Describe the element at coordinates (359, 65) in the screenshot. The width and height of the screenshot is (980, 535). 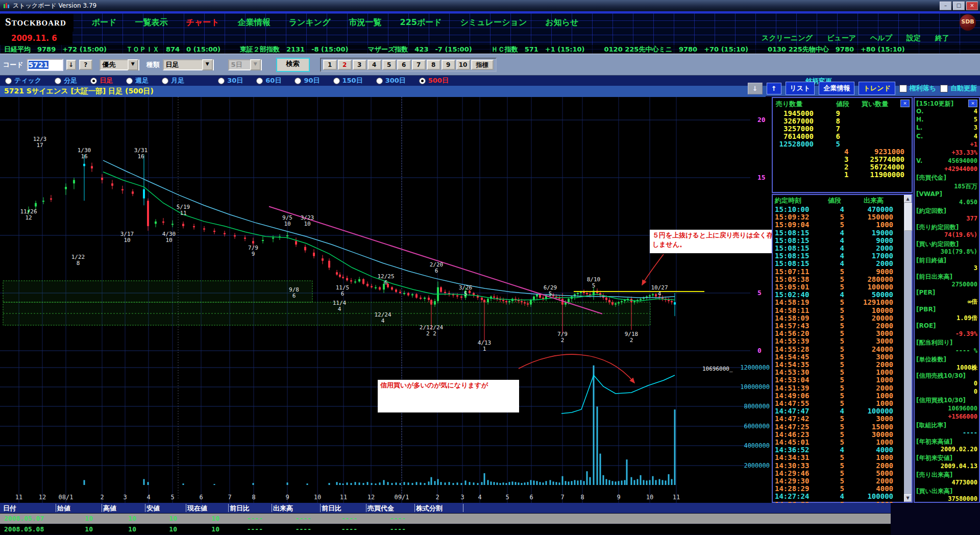
I see `page-button-3: 3` at that location.